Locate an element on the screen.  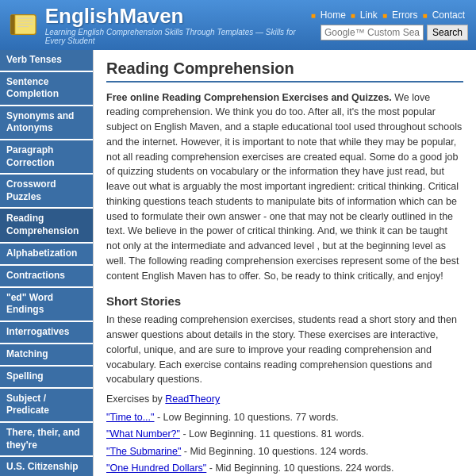
exercise-desc-1: - Low Beginning. 11 questions. 81 words. is located at coordinates (272, 434).